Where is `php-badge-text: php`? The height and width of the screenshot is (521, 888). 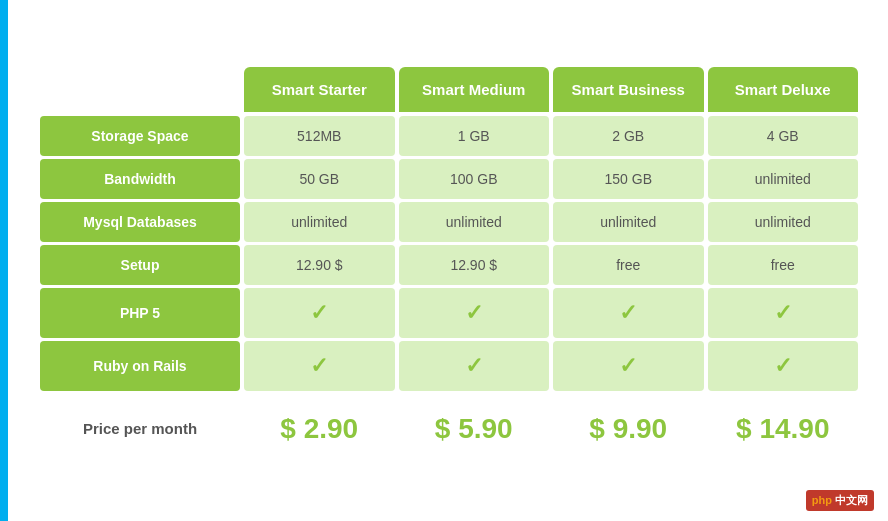
php-badge-text: php is located at coordinates (822, 500).